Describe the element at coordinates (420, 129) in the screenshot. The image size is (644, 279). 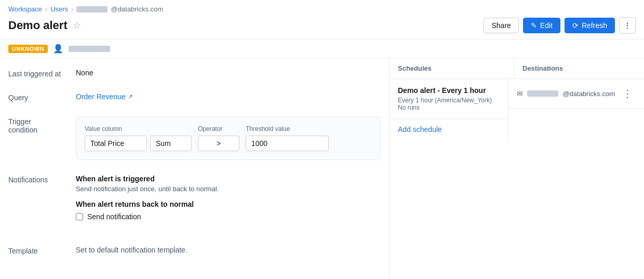
I see `add-schedule-link: Add schedule` at that location.